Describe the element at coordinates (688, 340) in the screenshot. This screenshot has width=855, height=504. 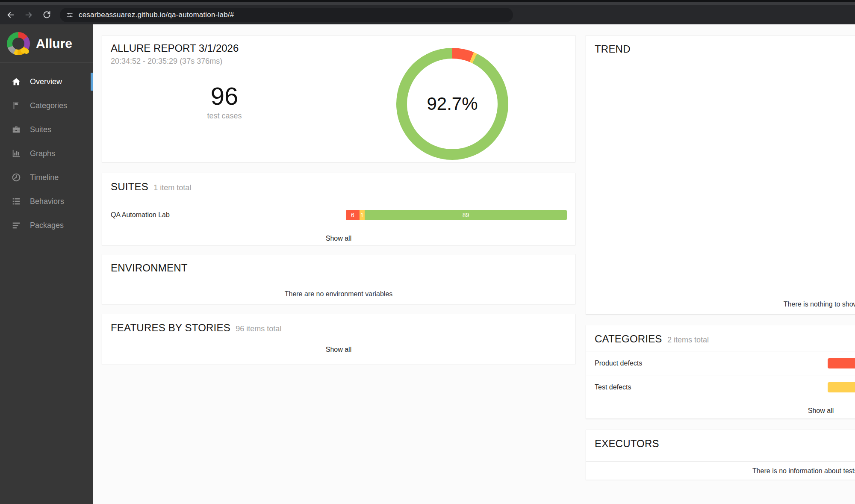
I see `categories-subtitle: 2 items total` at that location.